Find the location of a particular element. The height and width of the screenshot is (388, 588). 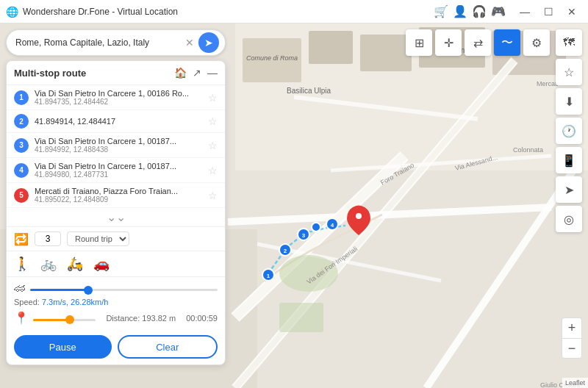

stop-number-4: 4 is located at coordinates (21, 170).